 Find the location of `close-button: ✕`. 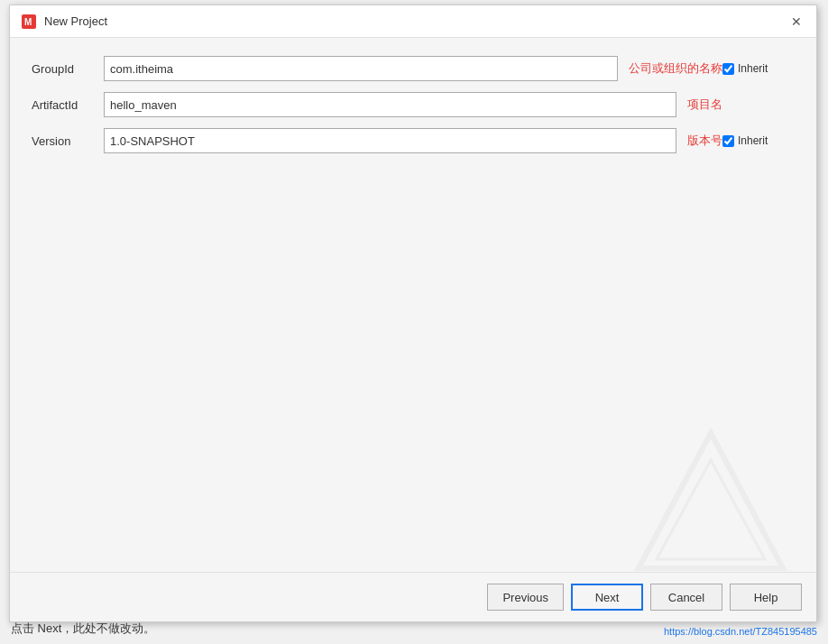

close-button: ✕ is located at coordinates (796, 22).